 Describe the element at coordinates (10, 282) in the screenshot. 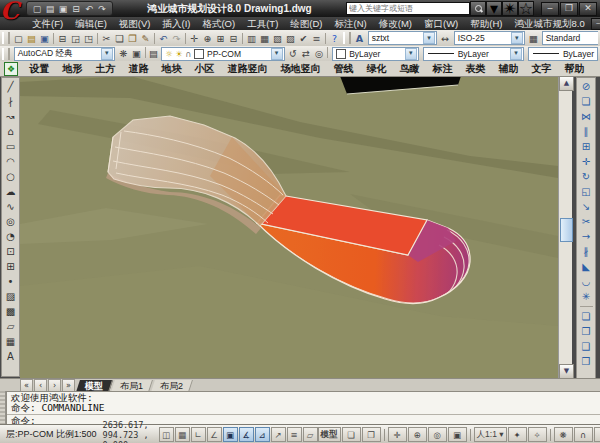

I see `point-icon: •` at that location.